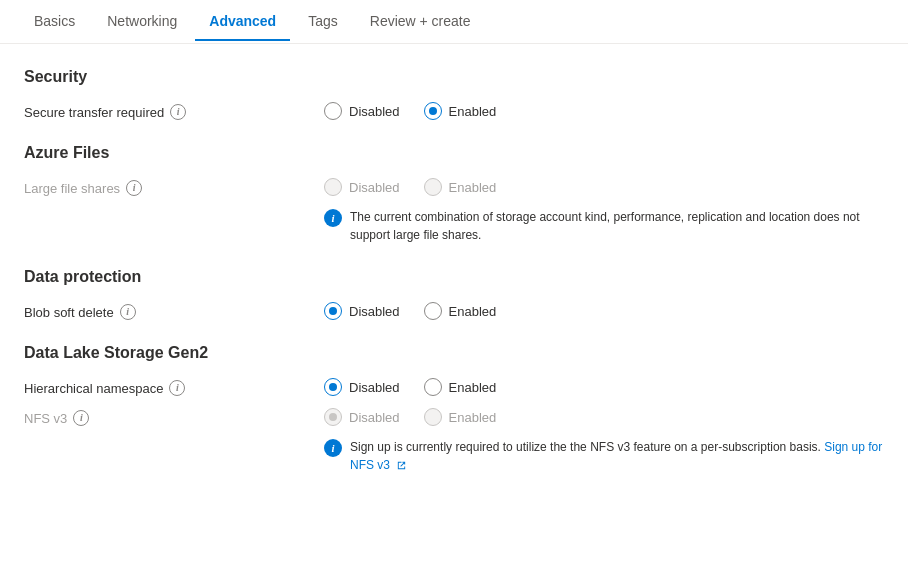  I want to click on nfs-v3-disabled-dot, so click(333, 417).